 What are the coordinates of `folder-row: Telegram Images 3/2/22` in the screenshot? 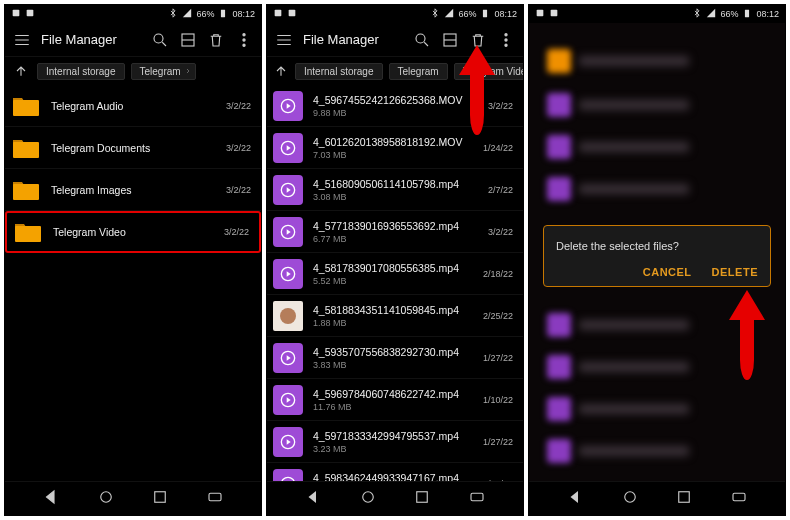 It's located at (133, 190).